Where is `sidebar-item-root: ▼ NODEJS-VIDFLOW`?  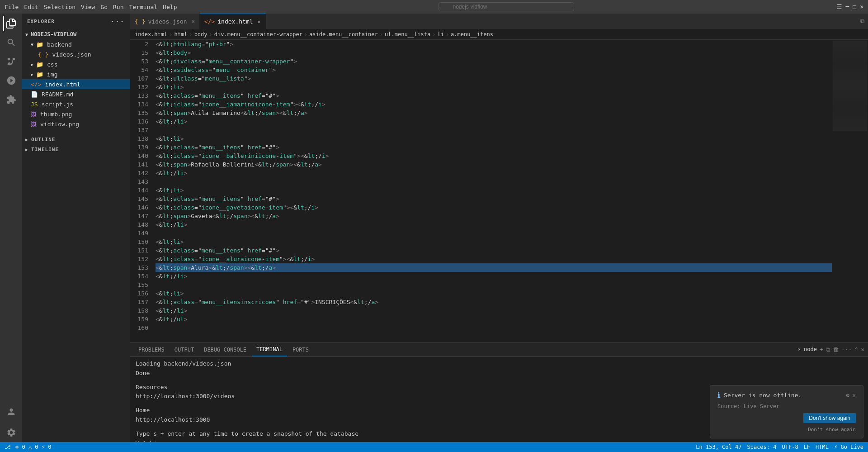
sidebar-item-root: ▼ NODEJS-VIDFLOW is located at coordinates (76, 34).